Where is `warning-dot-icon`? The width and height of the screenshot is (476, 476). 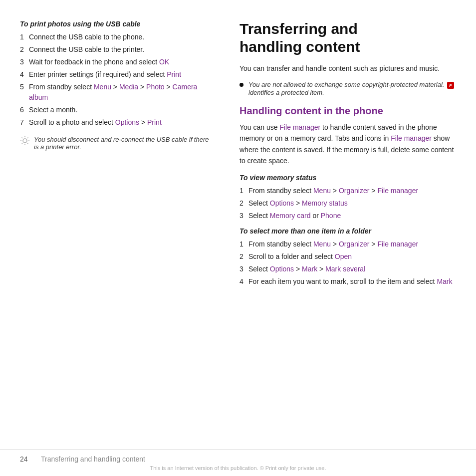 warning-dot-icon is located at coordinates (241, 85).